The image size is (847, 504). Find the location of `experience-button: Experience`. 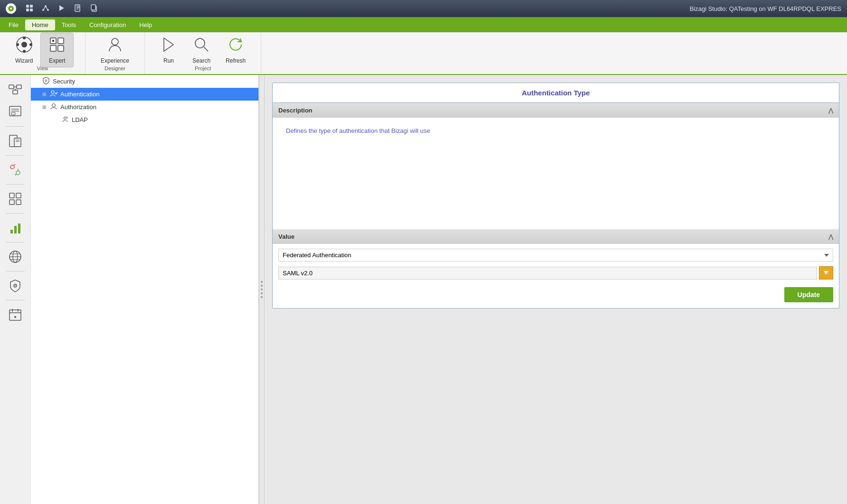

experience-button: Experience is located at coordinates (115, 50).